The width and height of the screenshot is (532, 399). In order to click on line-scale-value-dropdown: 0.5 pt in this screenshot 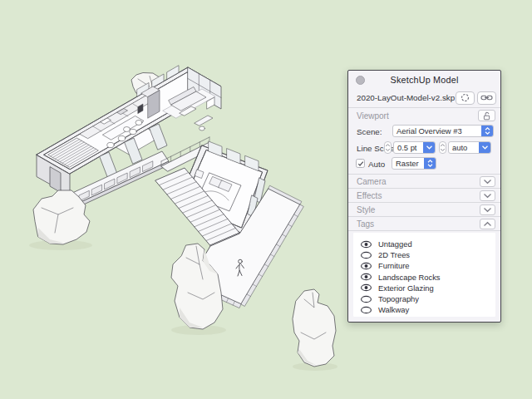, I will do `click(414, 148)`.